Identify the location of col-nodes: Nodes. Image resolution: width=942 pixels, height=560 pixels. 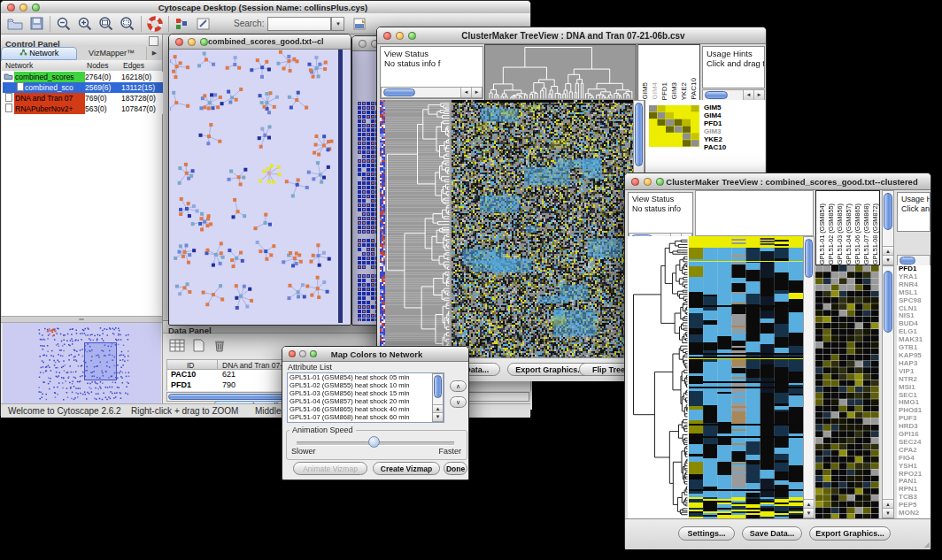
(97, 65).